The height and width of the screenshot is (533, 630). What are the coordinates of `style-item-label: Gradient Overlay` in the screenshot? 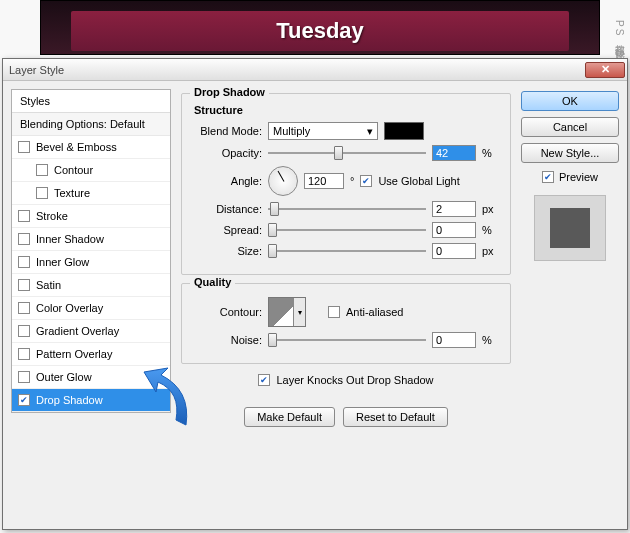 It's located at (78, 331).